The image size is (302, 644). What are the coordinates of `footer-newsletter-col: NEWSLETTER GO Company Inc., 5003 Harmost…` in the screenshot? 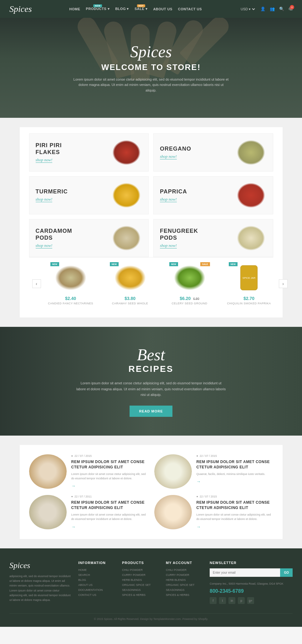 It's located at (251, 582).